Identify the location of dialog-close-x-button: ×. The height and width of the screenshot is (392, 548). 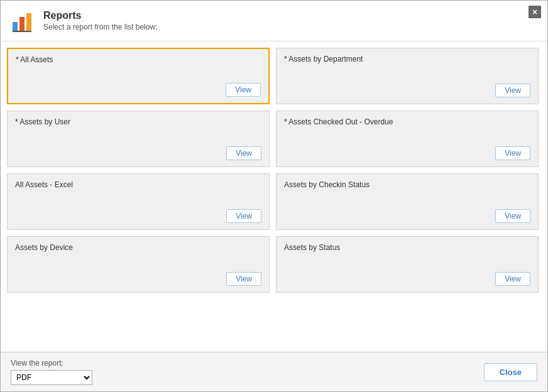
(535, 12).